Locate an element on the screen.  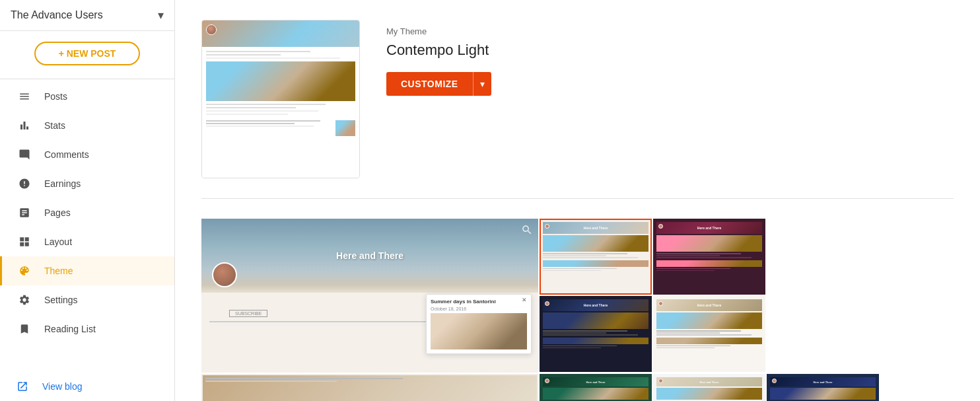
sidebar-item-pages: Pages is located at coordinates (87, 213).